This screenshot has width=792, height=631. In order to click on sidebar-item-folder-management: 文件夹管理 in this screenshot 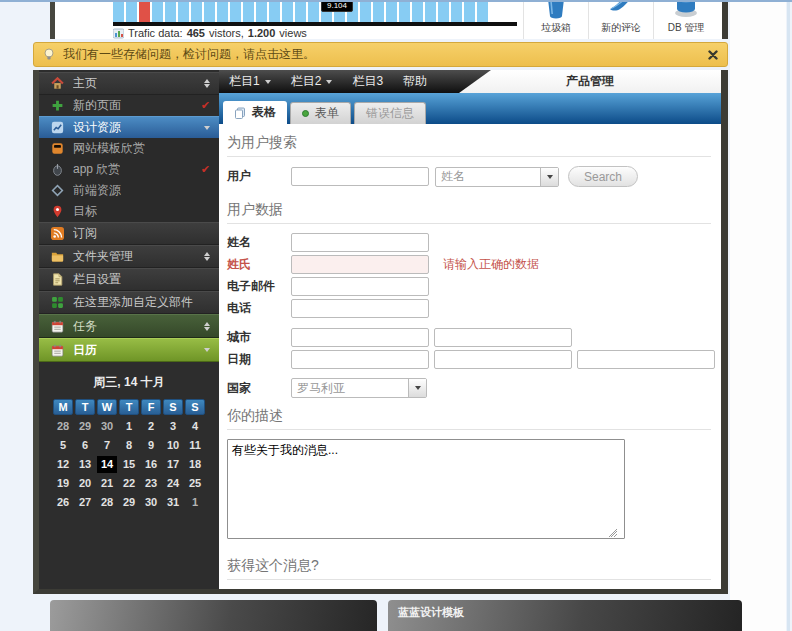, I will do `click(129, 256)`.